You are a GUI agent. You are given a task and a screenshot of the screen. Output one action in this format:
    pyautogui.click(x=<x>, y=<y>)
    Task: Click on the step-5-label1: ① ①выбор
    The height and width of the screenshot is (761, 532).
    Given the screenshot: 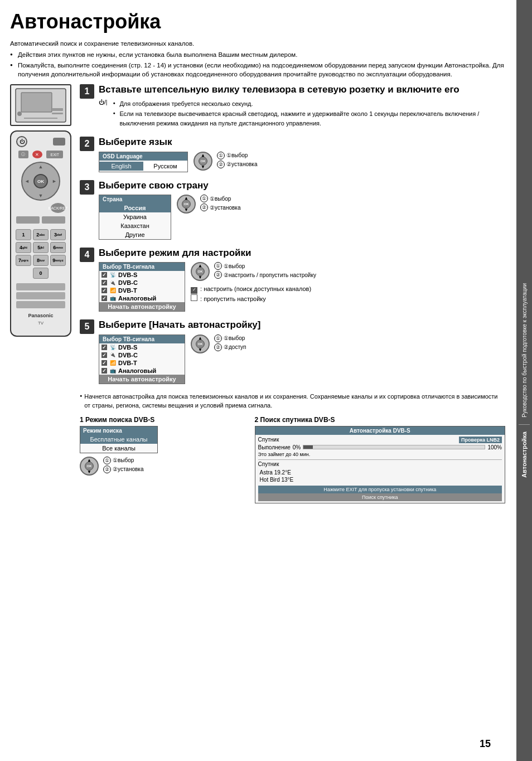 What is the action you would take?
    pyautogui.click(x=230, y=338)
    